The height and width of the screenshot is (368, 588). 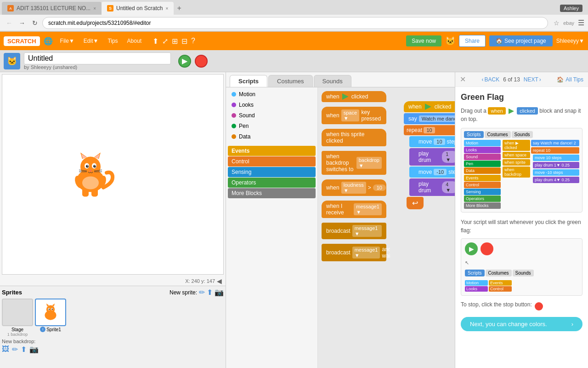 I want to click on paint-sprite-icon: ✏, so click(x=202, y=293).